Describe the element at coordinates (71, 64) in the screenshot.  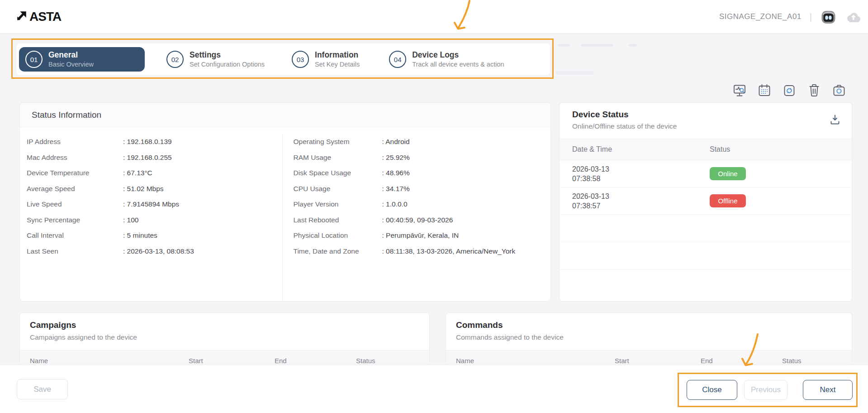
I see `step-subtitle: Basic Overview` at that location.